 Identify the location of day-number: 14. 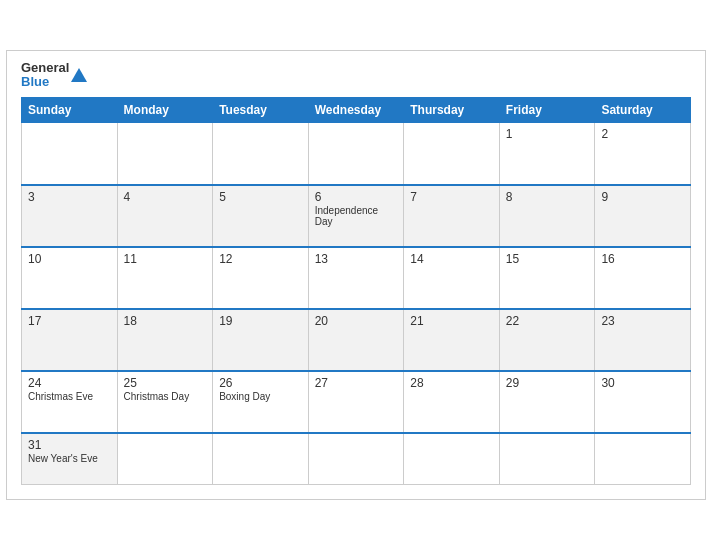
(452, 259).